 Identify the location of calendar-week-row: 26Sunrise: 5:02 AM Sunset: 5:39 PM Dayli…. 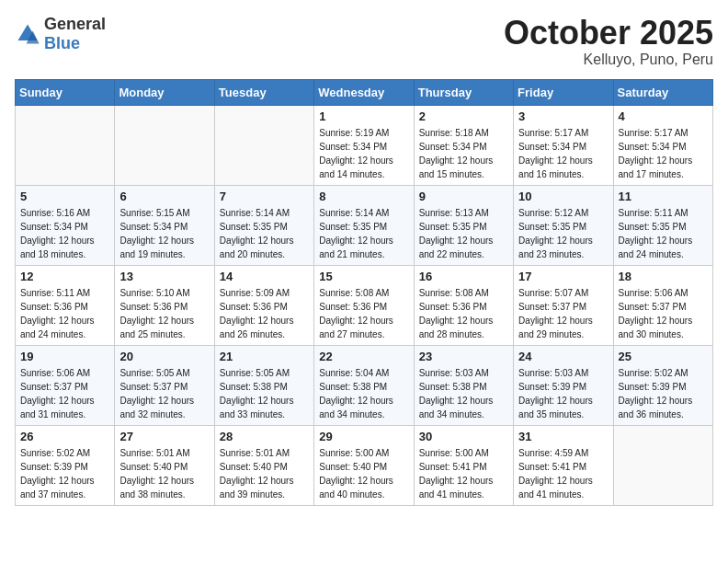
(364, 465).